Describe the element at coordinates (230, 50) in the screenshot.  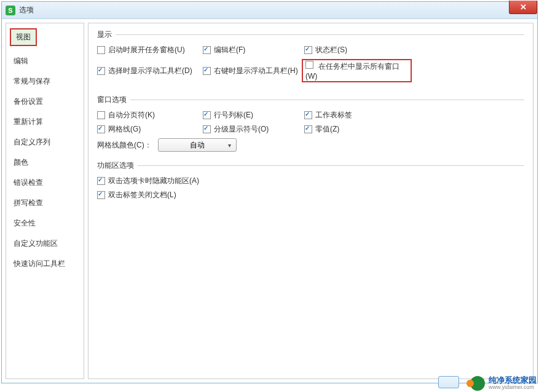
I see `label-edit-bar: 编辑栏(F)` at that location.